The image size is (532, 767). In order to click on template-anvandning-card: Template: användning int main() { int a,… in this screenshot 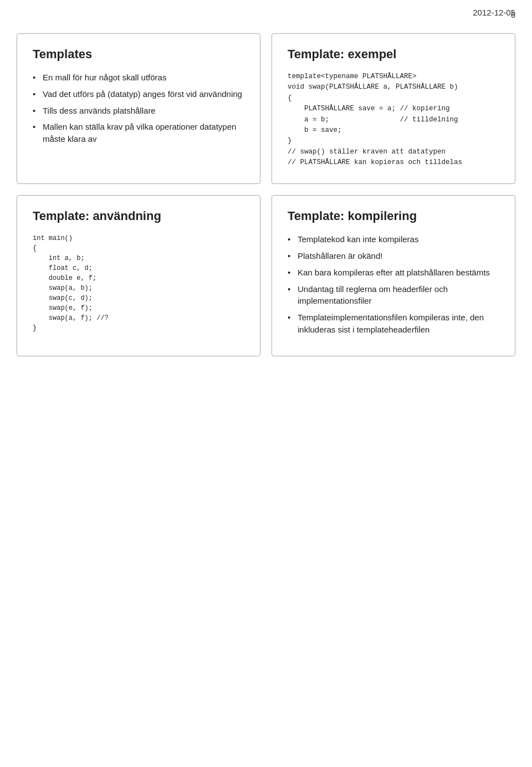, I will do `click(139, 275)`.